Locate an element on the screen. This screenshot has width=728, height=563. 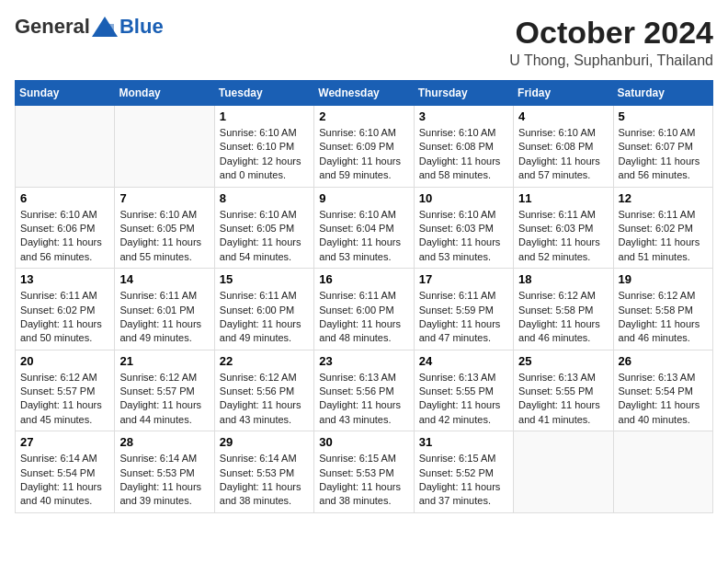
logo-blue-text: Blue is located at coordinates (142, 27).